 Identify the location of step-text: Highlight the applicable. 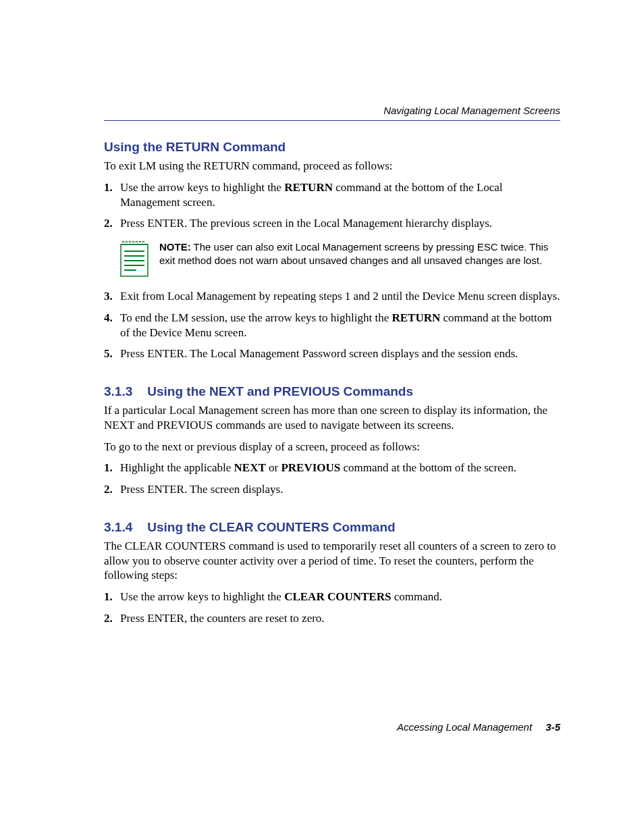
(177, 467).